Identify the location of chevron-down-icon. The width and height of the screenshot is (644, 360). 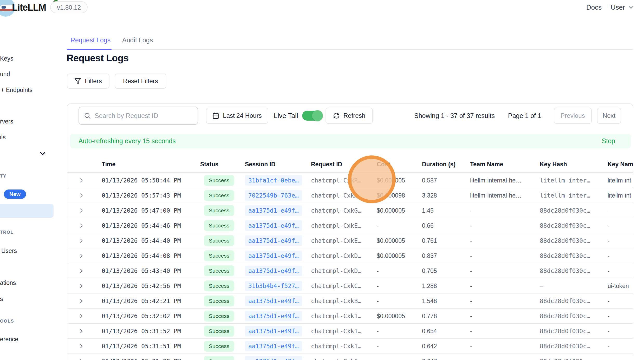
(631, 8).